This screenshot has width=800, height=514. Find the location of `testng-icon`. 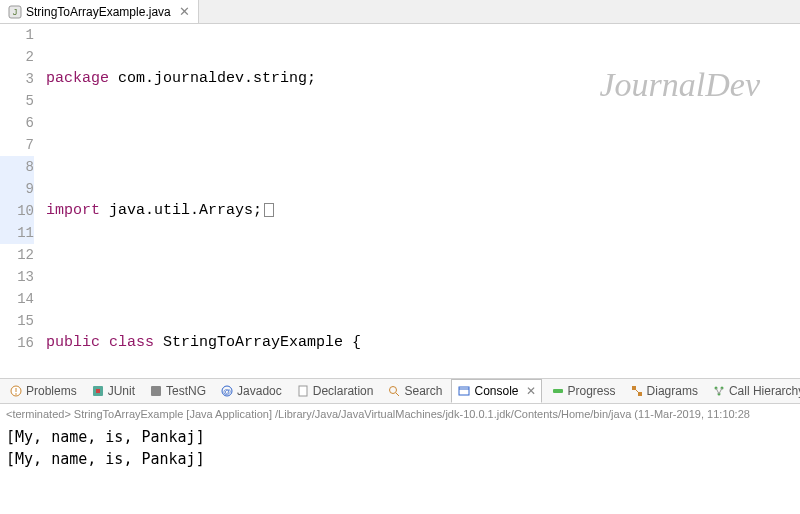

testng-icon is located at coordinates (156, 391).